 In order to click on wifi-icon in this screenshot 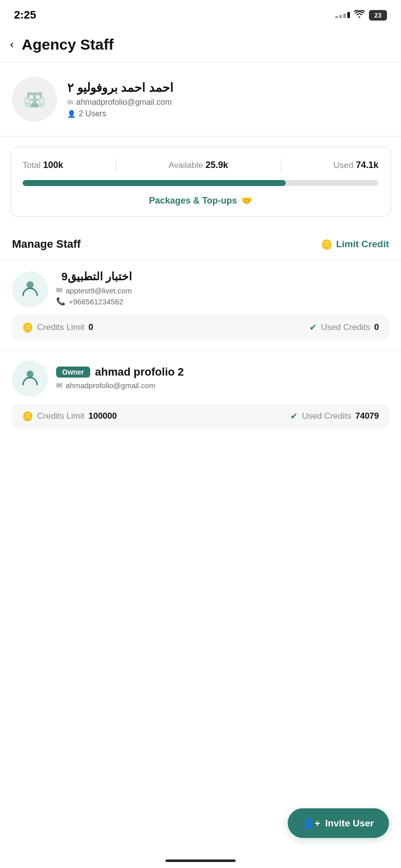, I will do `click(359, 15)`.